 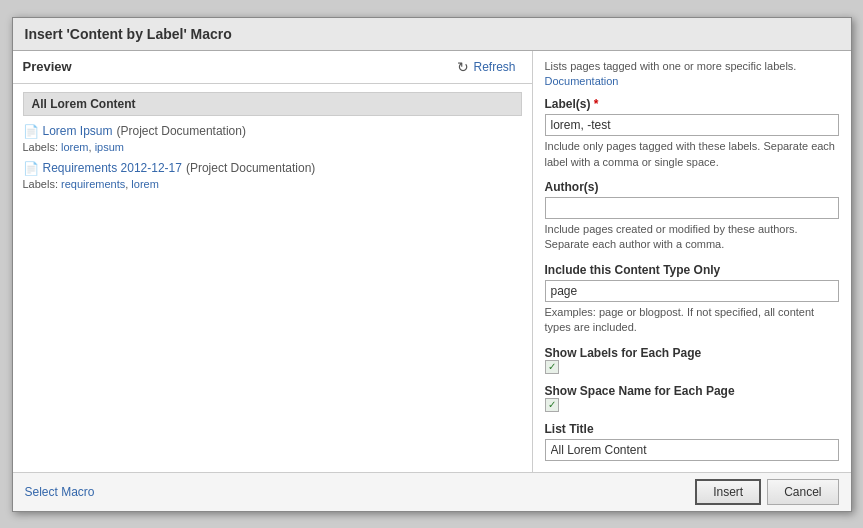 I want to click on list-item: 📄 Requirements 2012-12-17 (Project Docum…, so click(x=272, y=176).